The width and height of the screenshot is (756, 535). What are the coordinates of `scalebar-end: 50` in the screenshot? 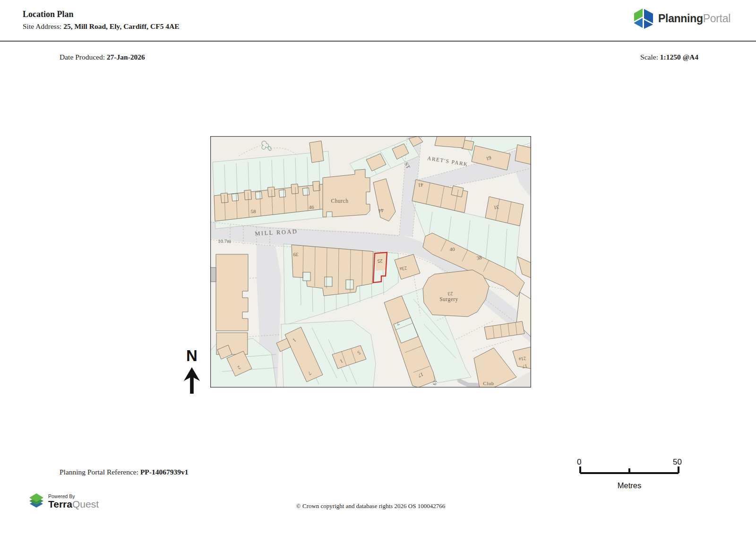 It's located at (678, 462).